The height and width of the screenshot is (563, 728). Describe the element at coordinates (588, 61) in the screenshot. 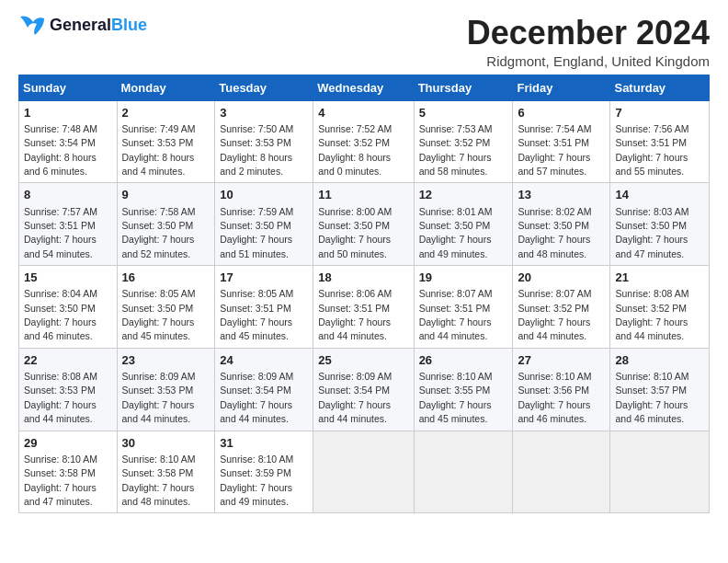

I see `location: Ridgmont, England, United Kingdom` at that location.